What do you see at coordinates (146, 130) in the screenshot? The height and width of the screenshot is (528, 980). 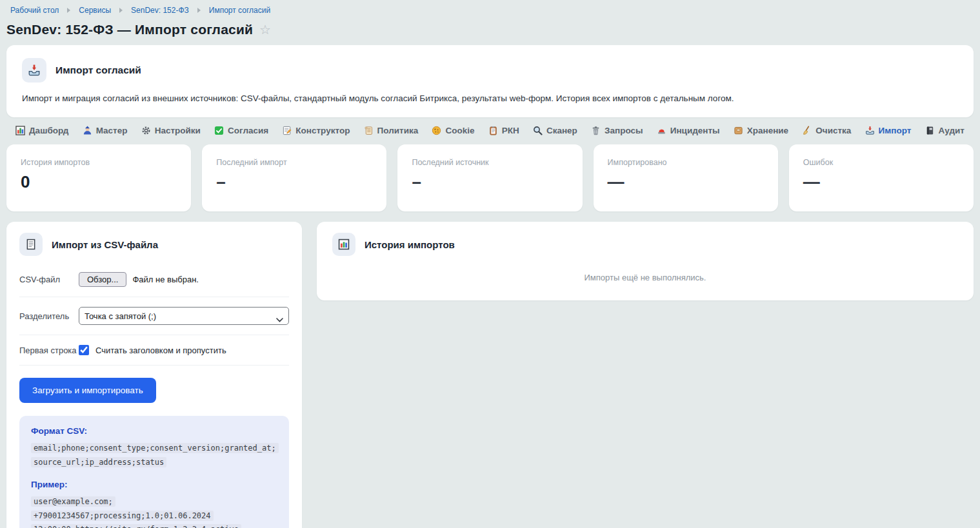 I see `gear-icon` at bounding box center [146, 130].